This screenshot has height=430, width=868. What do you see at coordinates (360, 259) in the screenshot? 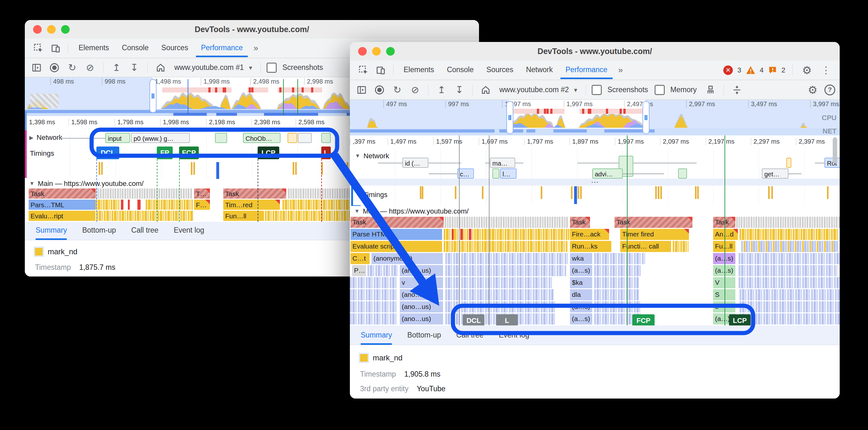
I see `flame-segment: C…t` at bounding box center [360, 259].